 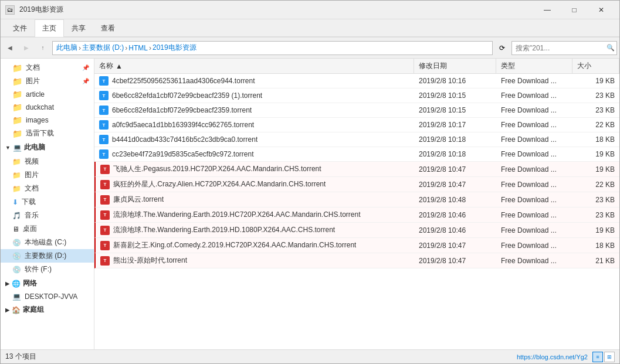 What do you see at coordinates (255, 66) in the screenshot?
I see `col-header-name: 名称 ▲` at bounding box center [255, 66].